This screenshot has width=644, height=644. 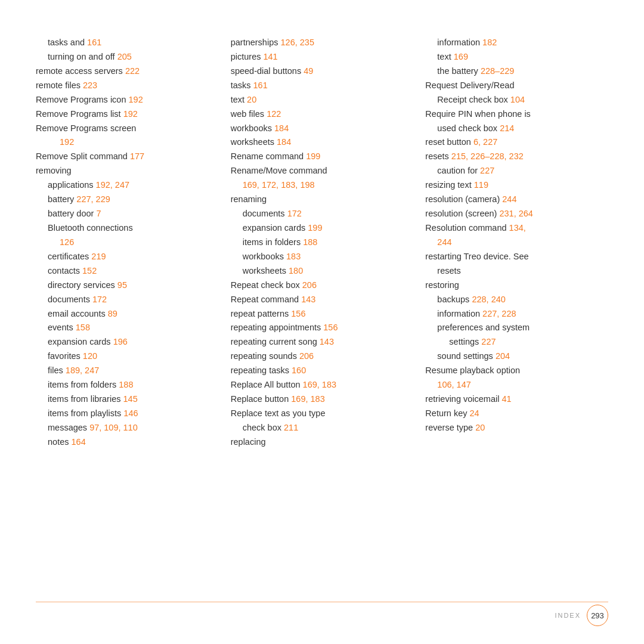 I want to click on list-item: repeating tasks 160, so click(x=322, y=371).